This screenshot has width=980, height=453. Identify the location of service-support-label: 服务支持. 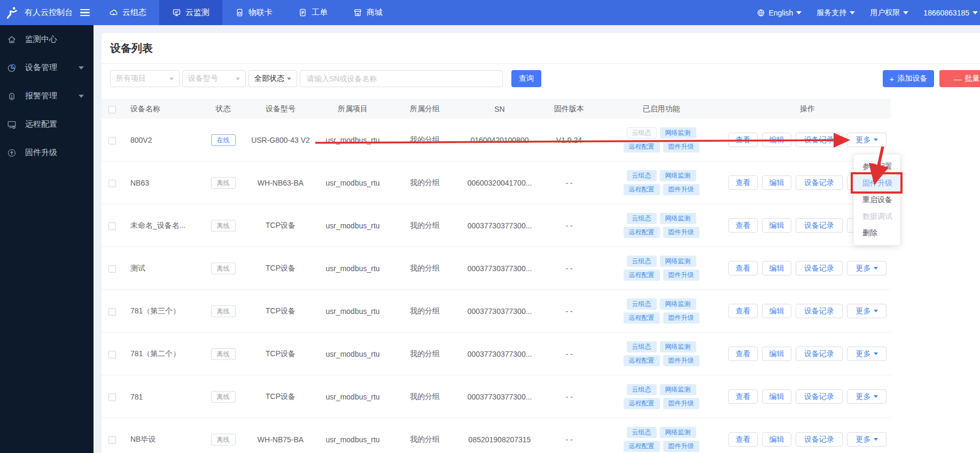
(831, 13).